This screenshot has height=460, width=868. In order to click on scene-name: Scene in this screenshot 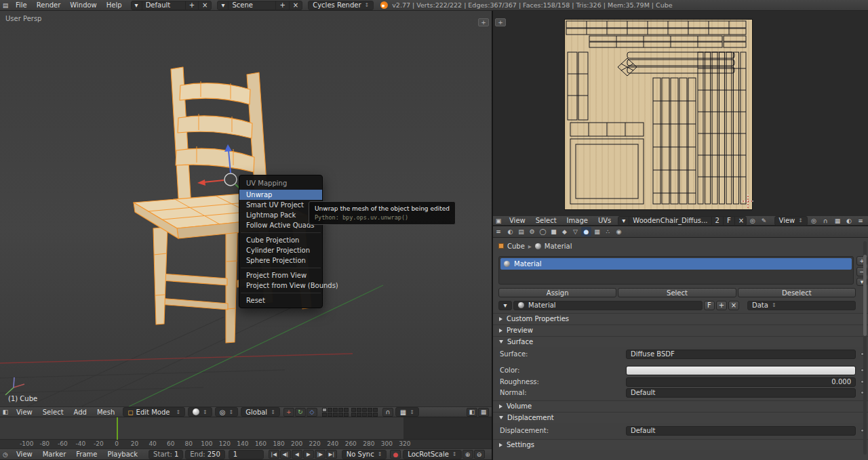, I will do `click(252, 5)`.